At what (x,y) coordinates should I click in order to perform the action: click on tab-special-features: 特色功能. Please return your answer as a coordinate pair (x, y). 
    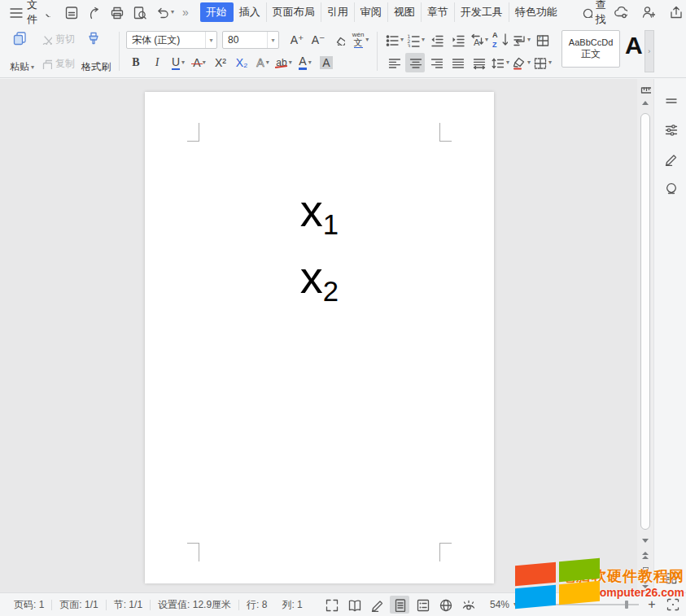
    Looking at the image, I should click on (536, 12).